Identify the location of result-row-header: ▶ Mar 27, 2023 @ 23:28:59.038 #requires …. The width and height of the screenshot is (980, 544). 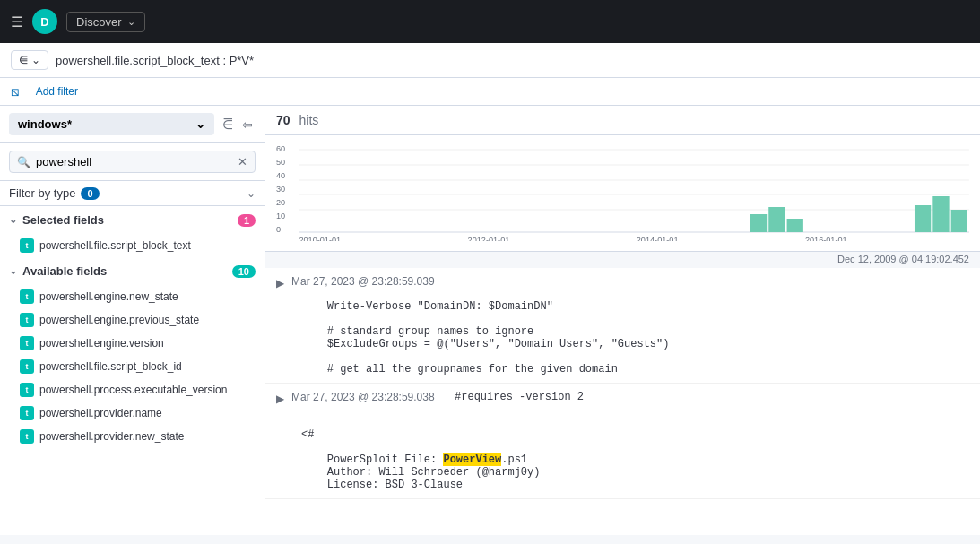
(622, 398).